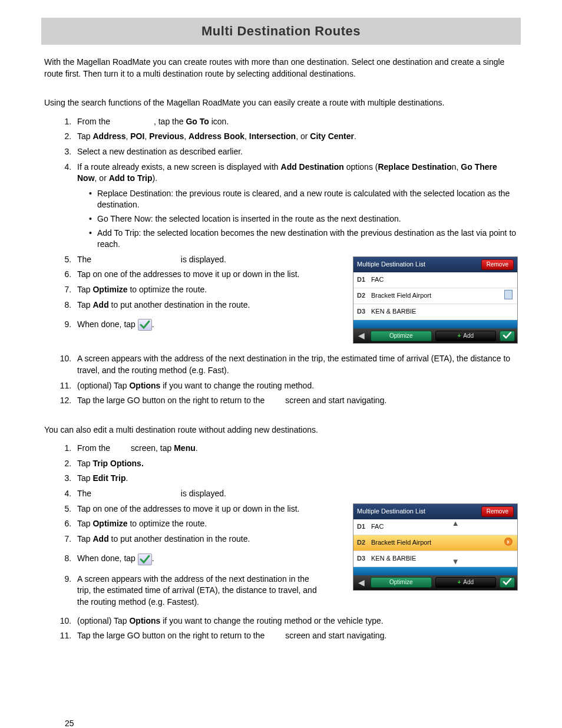  Describe the element at coordinates (435, 527) in the screenshot. I see `fig2-row-d1: D1 FAC ▲` at that location.